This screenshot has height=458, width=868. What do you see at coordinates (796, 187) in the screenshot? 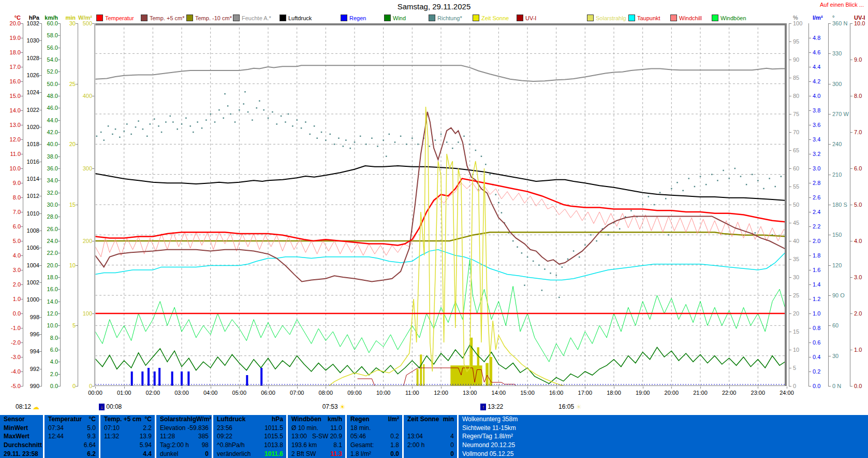
I see `axis-tick-%: 55` at bounding box center [796, 187].